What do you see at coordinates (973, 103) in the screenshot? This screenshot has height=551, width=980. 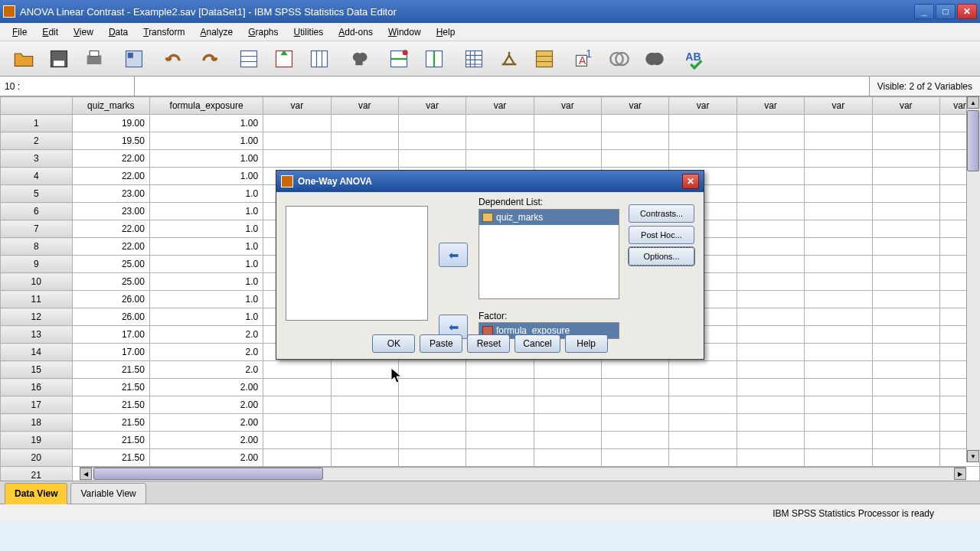 I see `scroll-up-icon: ▲` at bounding box center [973, 103].